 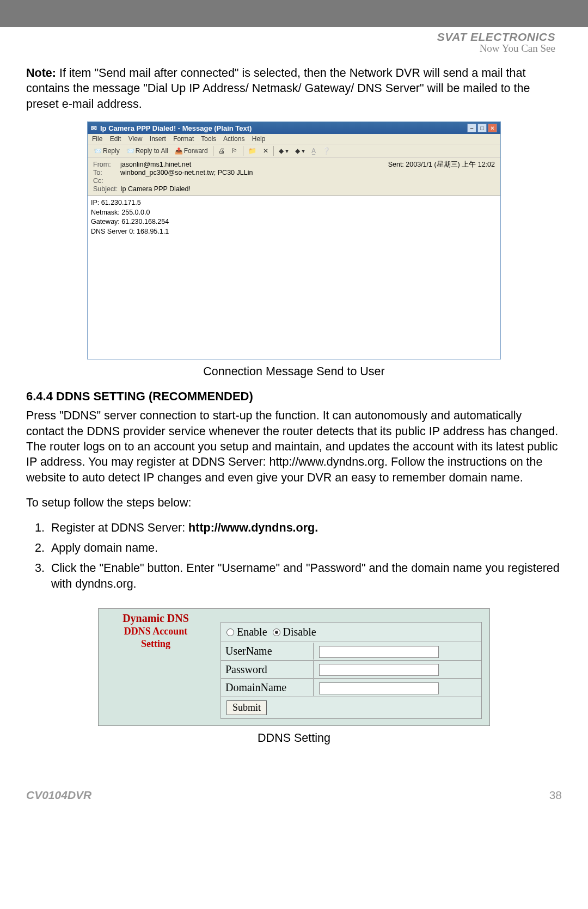 What do you see at coordinates (267, 651) in the screenshot?
I see `username-label: UserName` at bounding box center [267, 651].